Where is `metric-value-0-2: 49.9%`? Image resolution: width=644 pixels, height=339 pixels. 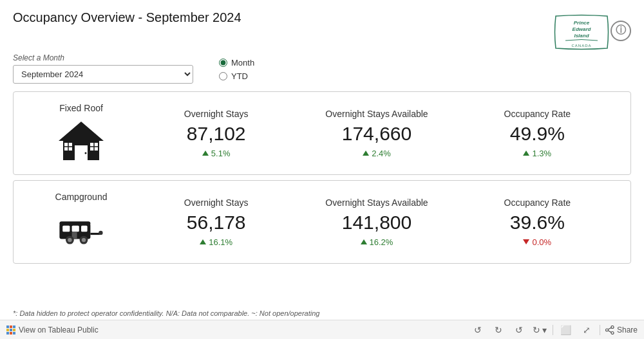
metric-value-0-2: 49.9% is located at coordinates (537, 134).